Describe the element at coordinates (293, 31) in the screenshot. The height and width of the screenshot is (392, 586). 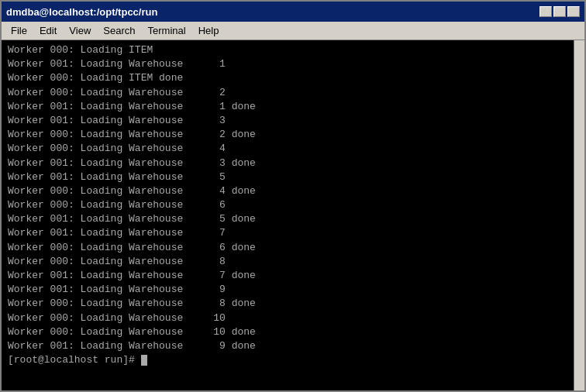
I see `menu-bar: File Edit View Search Terminal Help` at that location.